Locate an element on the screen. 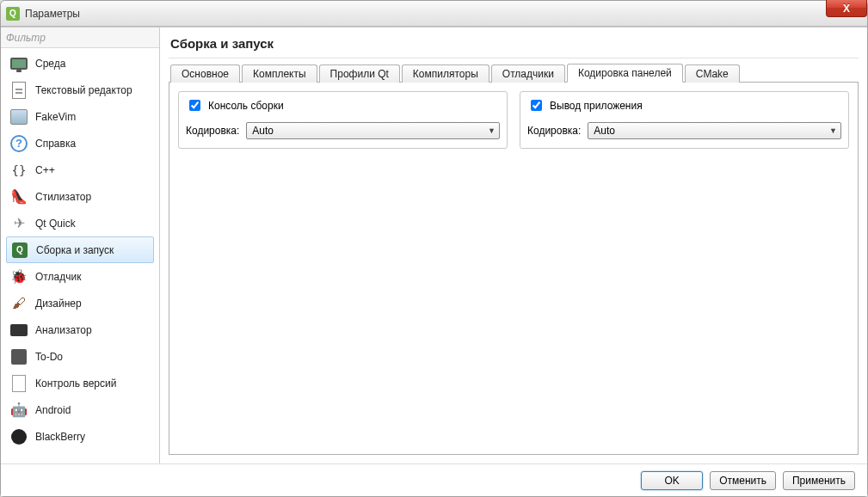 This screenshot has height=497, width=868. sidebar-item-label: Отладчик is located at coordinates (58, 277).